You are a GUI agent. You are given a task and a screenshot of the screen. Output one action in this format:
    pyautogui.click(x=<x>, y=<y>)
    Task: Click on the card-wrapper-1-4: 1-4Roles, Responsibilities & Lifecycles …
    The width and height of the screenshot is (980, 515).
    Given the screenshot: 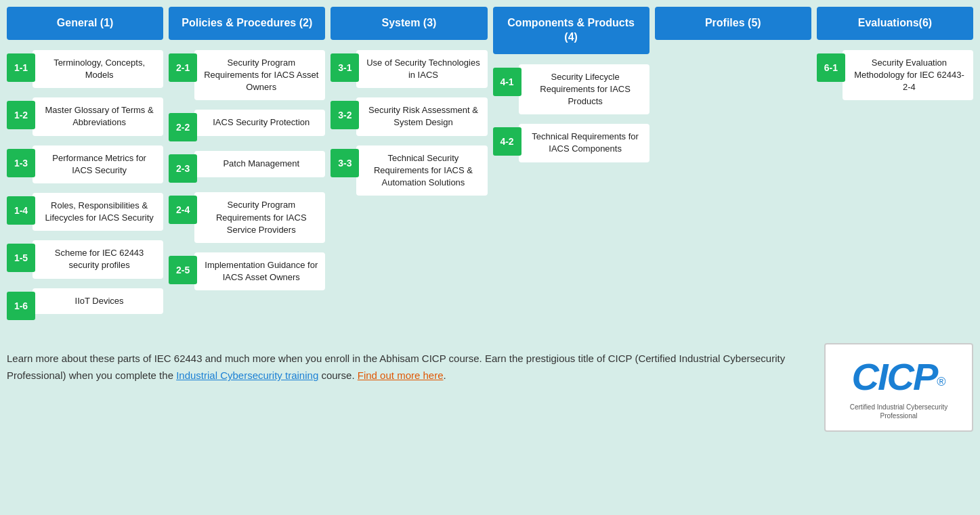 What is the action you would take?
    pyautogui.click(x=85, y=212)
    